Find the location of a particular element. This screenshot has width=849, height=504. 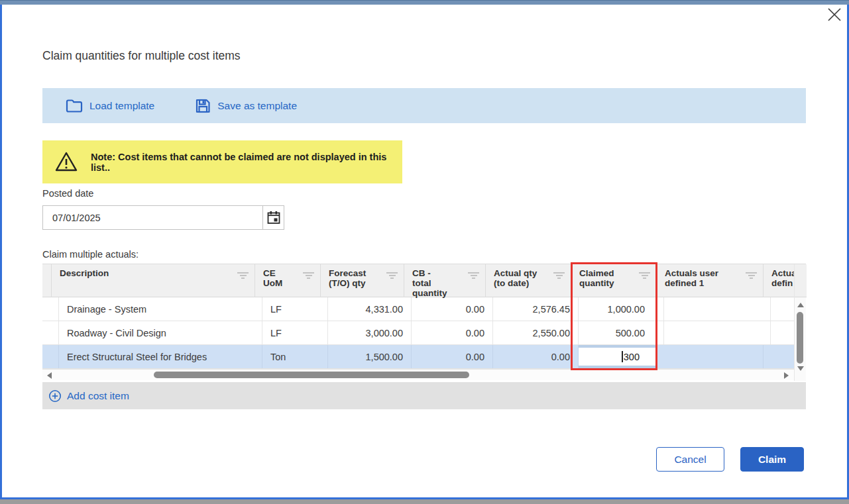

calendar-icon is located at coordinates (274, 217).